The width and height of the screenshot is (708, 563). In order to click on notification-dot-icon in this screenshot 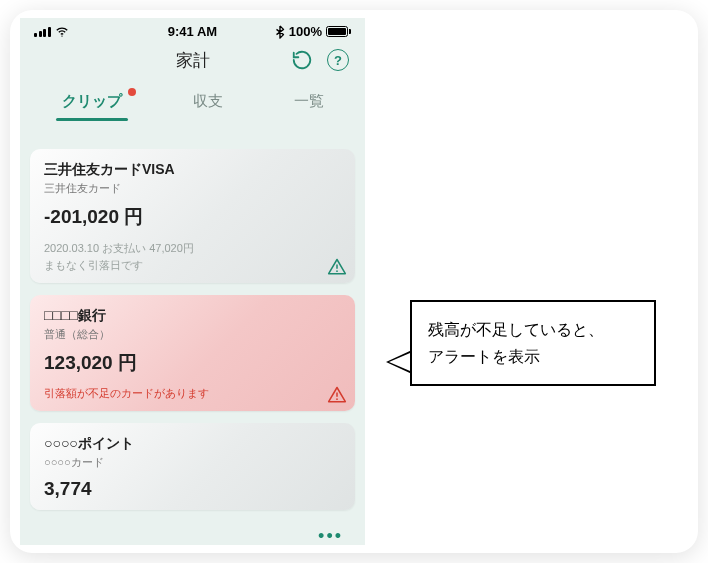, I will do `click(132, 92)`.